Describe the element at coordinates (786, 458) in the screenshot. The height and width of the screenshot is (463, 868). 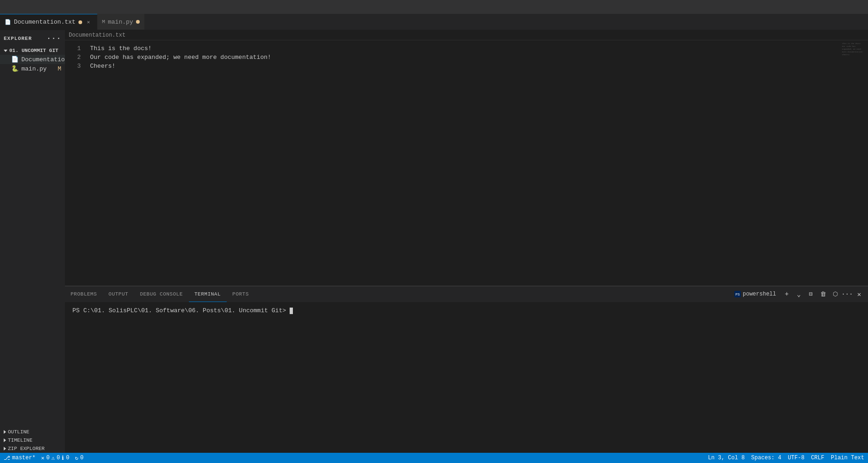
I see `status-right: Ln 3, Col 8 Spaces: 4 UTF-8 CRLF Plain T…` at that location.